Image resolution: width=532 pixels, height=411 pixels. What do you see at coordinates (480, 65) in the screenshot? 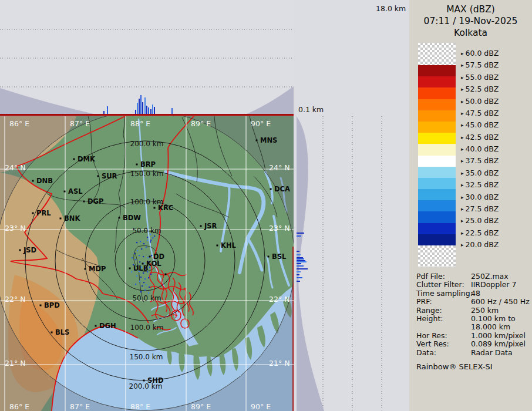
I see `dbz-scale-label: ▸57.5 dBZ` at bounding box center [480, 65].